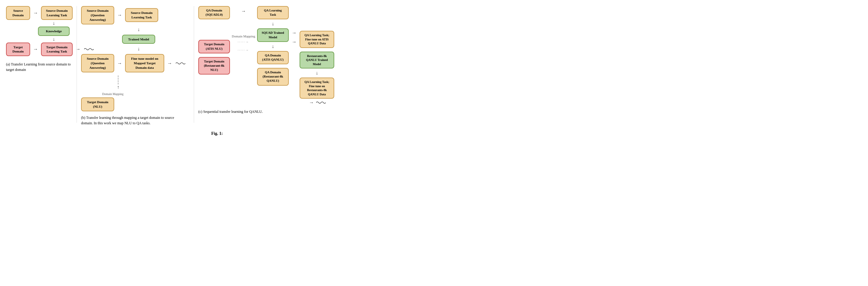  Describe the element at coordinates (313, 56) in the screenshot. I see `section-c-diagram: QA Domain (SQUAD2.0) Target Domain (ATIS…` at that location.